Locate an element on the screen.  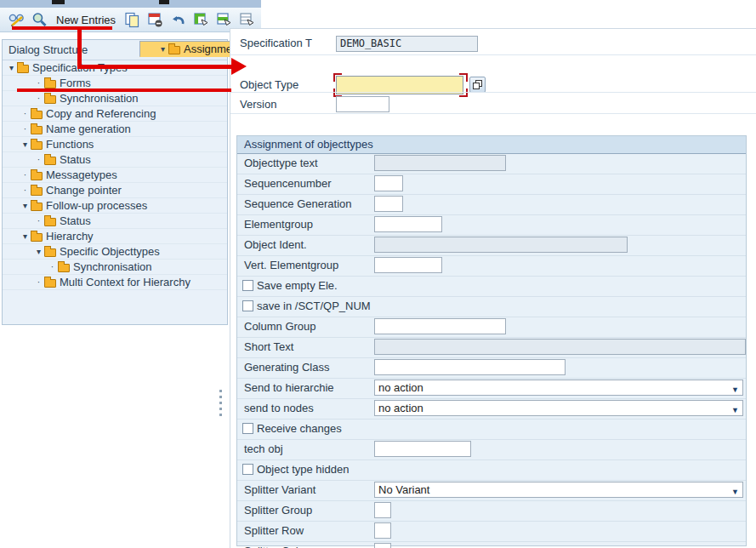
copy-entries-icon is located at coordinates (201, 20).